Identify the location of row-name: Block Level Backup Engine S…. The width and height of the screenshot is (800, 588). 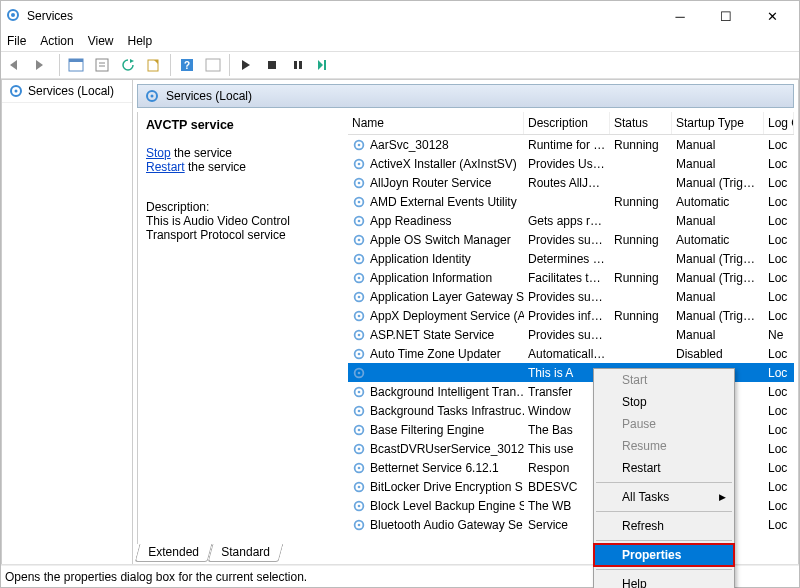
(447, 506).